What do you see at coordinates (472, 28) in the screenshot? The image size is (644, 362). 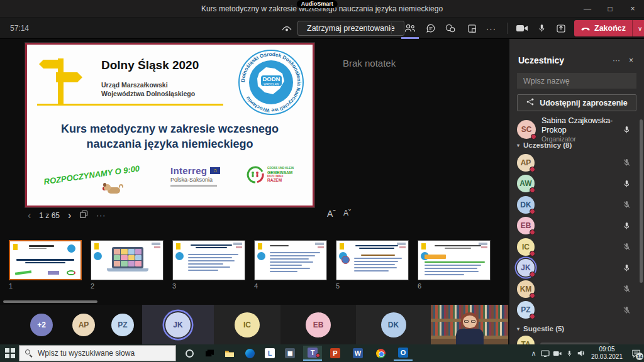 I see `breakout-rooms-icon` at bounding box center [472, 28].